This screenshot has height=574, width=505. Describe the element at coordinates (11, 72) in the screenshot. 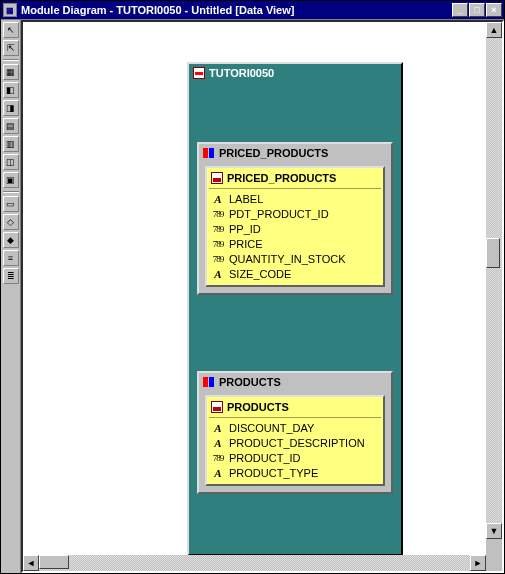

I see `tool-module: ▦` at that location.